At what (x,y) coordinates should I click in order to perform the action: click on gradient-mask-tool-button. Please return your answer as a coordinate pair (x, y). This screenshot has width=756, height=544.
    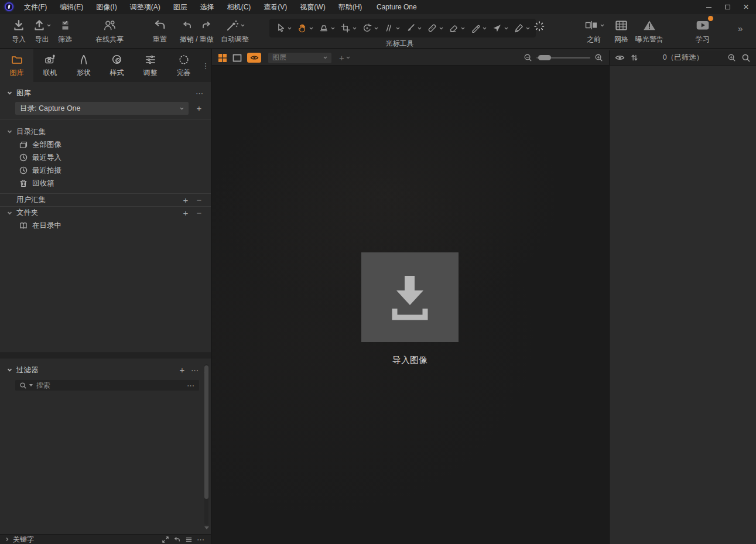
    Looking at the image, I should click on (500, 28).